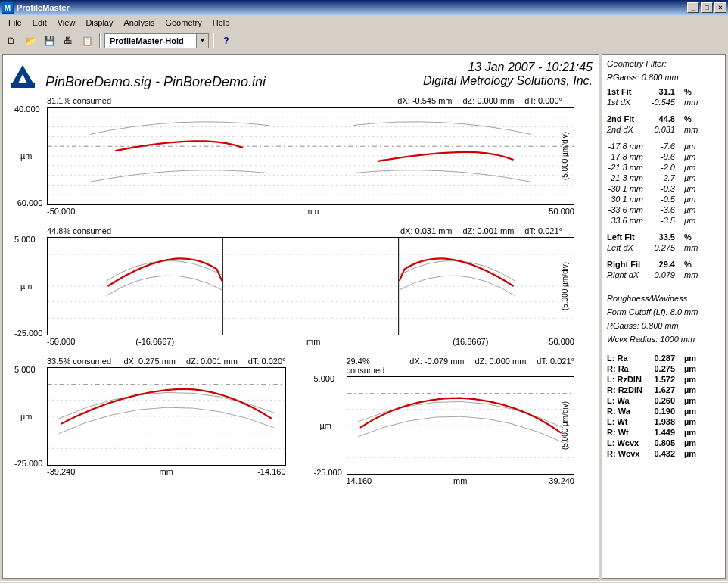 The image size is (728, 583). What do you see at coordinates (151, 41) in the screenshot?
I see `profile-select-value: ProfileMaster-Hold` at bounding box center [151, 41].